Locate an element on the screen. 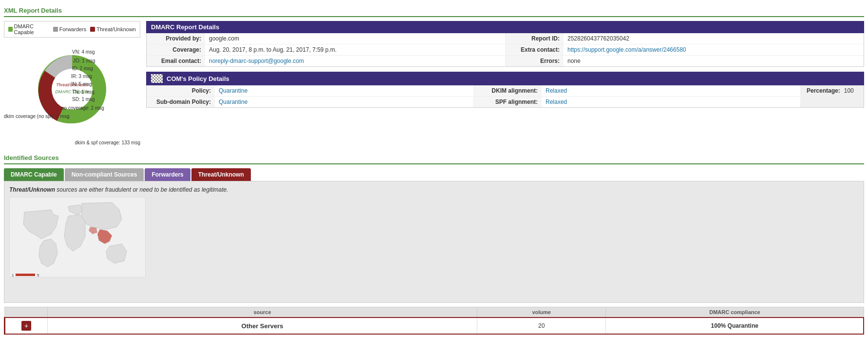 The height and width of the screenshot is (337, 868). percentage-value: 100 is located at coordinates (849, 91).